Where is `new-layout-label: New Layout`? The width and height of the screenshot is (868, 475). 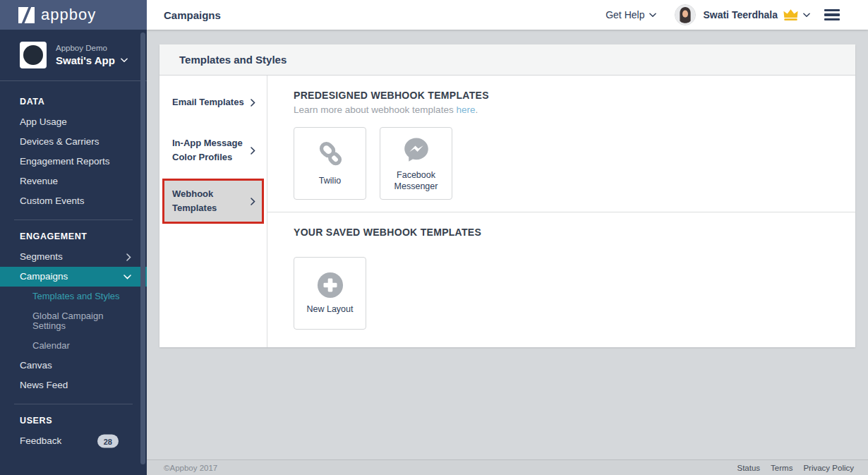 new-layout-label: New Layout is located at coordinates (330, 309).